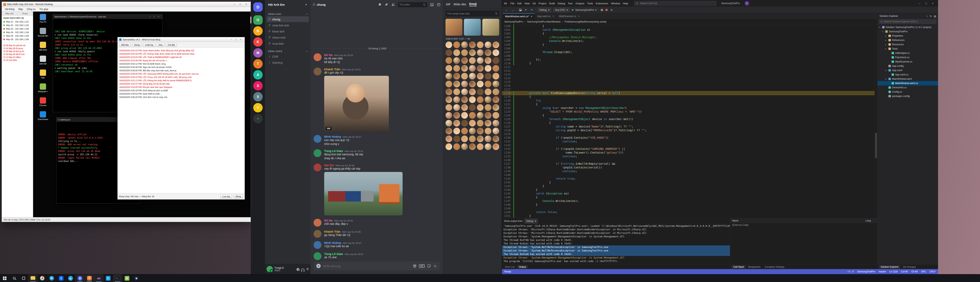  What do you see at coordinates (908, 62) in the screenshot?
I see `solution-tree-item: WpdScanner.cs` at bounding box center [908, 62].